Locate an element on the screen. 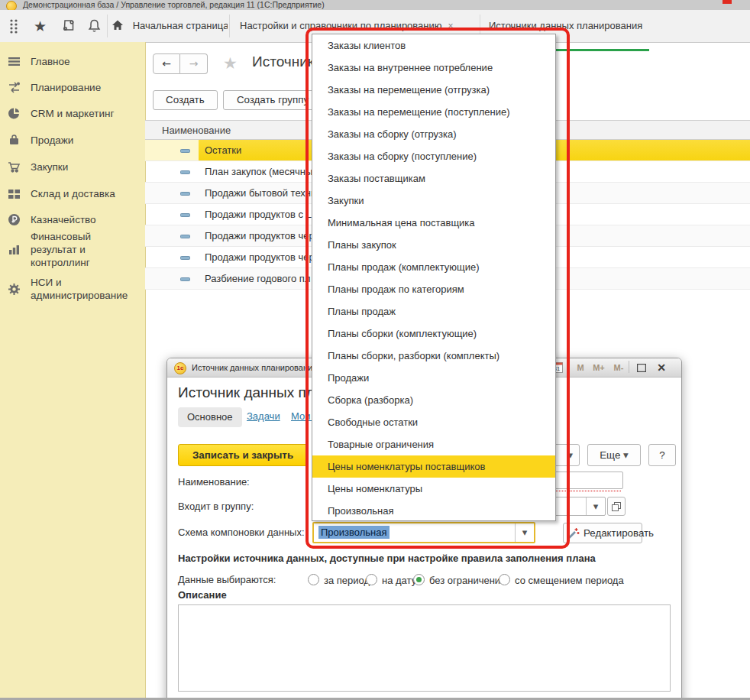 This screenshot has width=750, height=700. dropdown-item: Произвольная is located at coordinates (434, 510).